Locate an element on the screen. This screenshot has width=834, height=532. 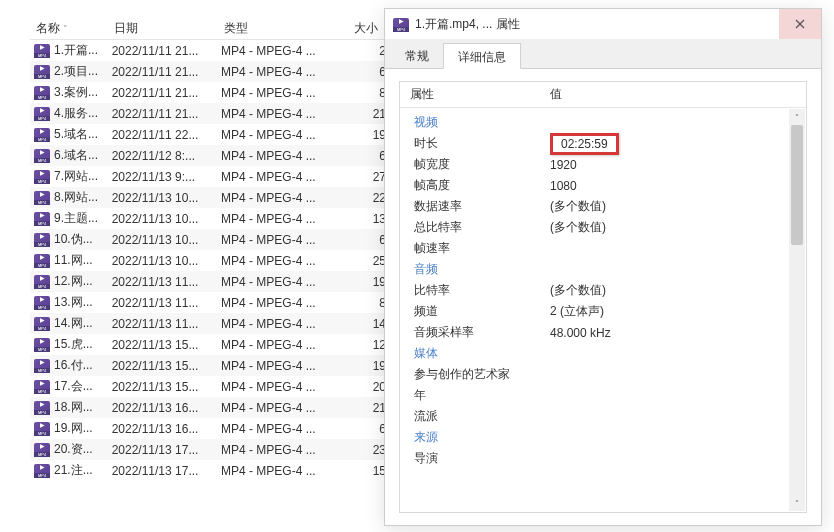
highlight-duration: 02:25:59 is located at coordinates (584, 144).